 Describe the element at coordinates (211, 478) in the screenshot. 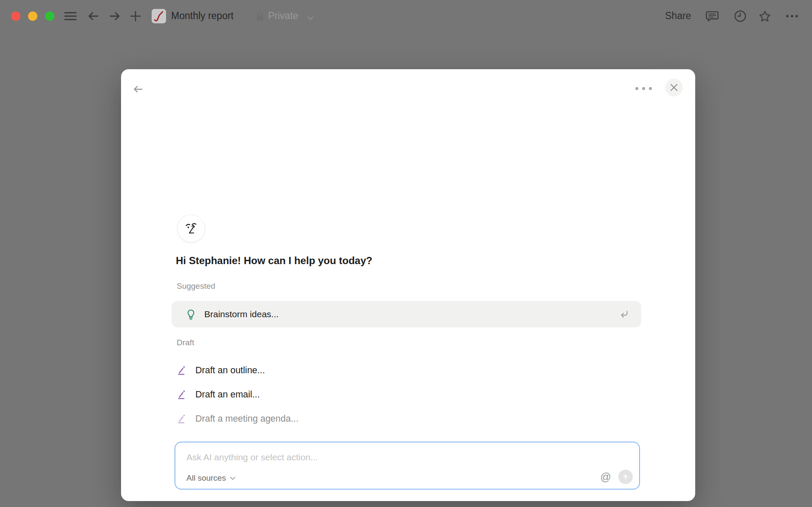

I see `source-selector: All sources` at that location.